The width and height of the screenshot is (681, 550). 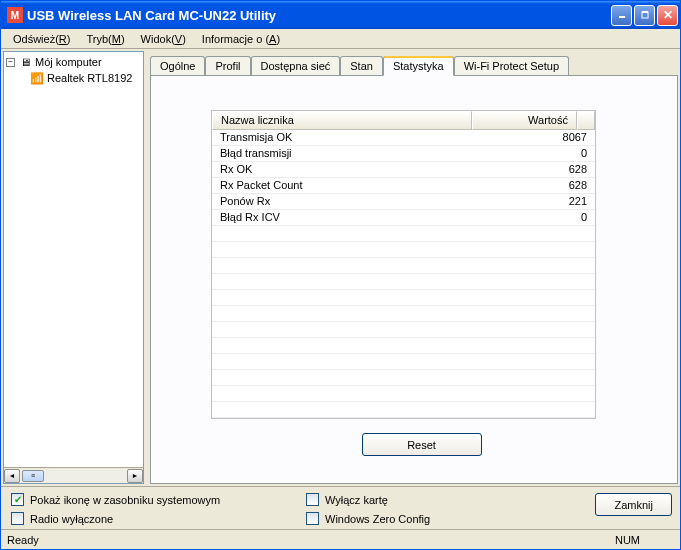 I want to click on cell-name: Ponów Rx, so click(x=342, y=202).